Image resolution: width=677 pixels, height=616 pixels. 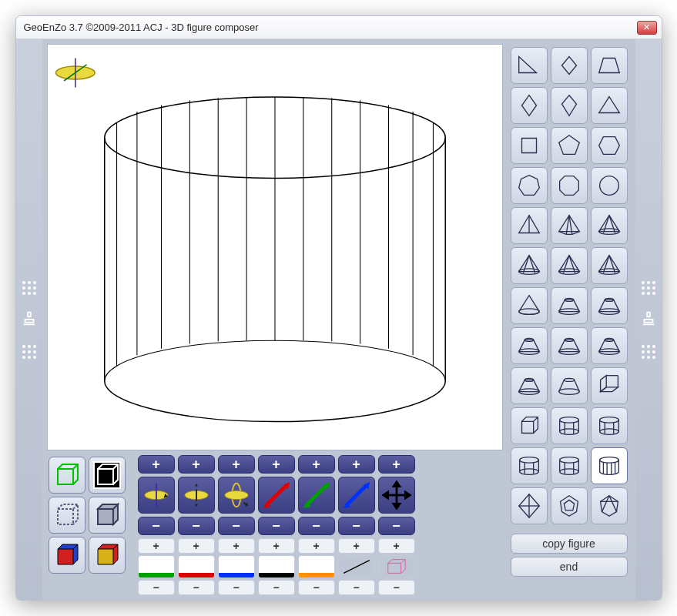 I want to click on shape-octahedron, so click(x=529, y=506).